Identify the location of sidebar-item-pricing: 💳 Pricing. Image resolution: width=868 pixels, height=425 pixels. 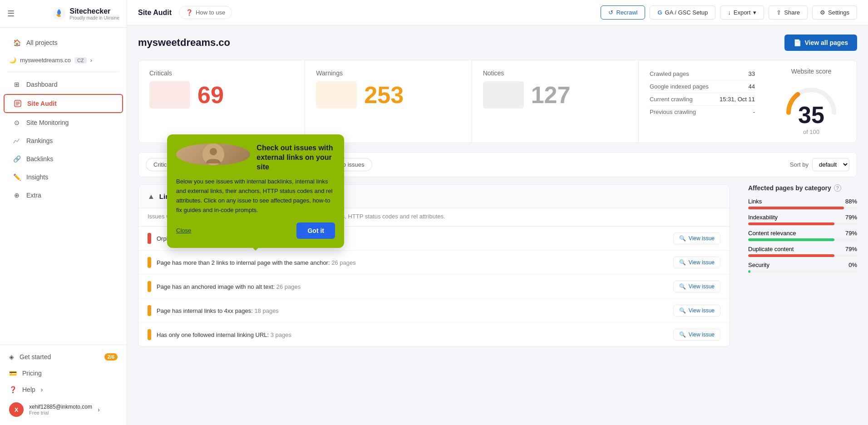
(64, 373).